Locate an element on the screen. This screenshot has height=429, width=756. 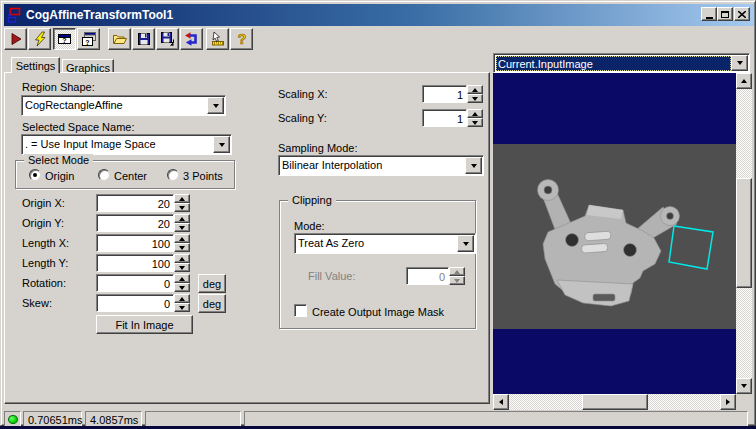
sampling-mode-combo: Bilinear Interpolation is located at coordinates (381, 166).